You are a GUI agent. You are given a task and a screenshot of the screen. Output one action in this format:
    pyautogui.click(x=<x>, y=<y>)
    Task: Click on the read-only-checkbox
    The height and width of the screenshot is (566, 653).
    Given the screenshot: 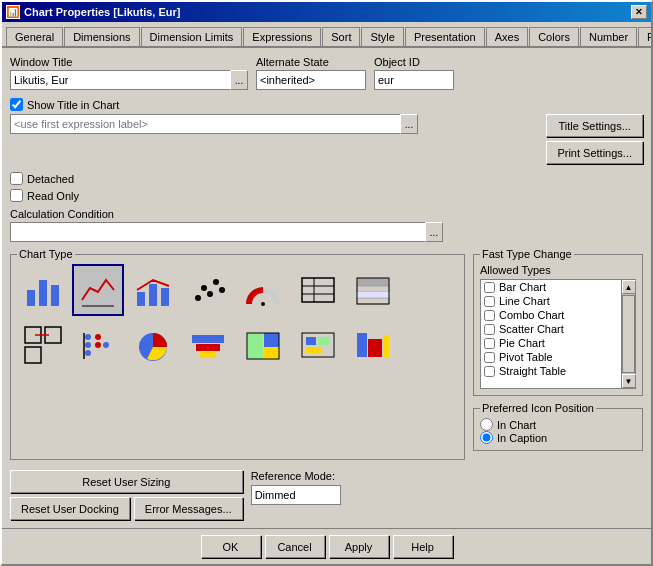 What is the action you would take?
    pyautogui.click(x=16, y=196)
    